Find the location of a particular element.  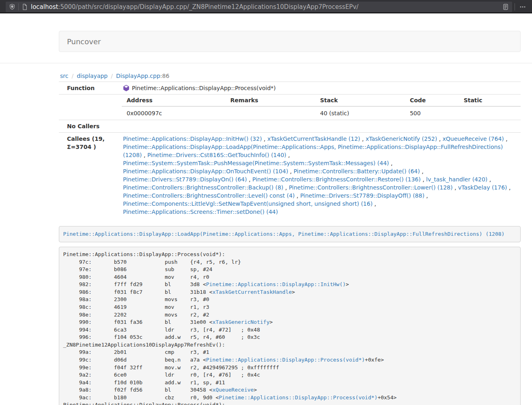

reader-mode-icon is located at coordinates (506, 7).